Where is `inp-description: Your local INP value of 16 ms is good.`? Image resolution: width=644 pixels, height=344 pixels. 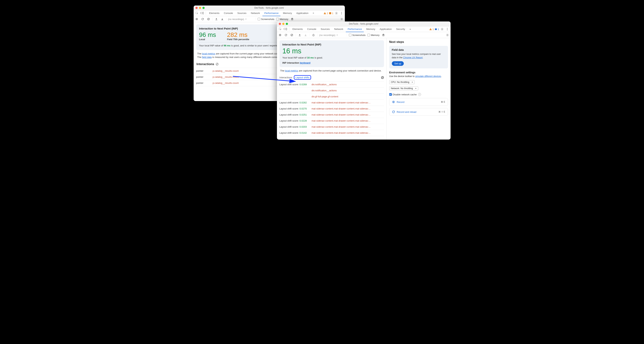
inp-description: Your local INP value of 16 ms is good. is located at coordinates (332, 58).